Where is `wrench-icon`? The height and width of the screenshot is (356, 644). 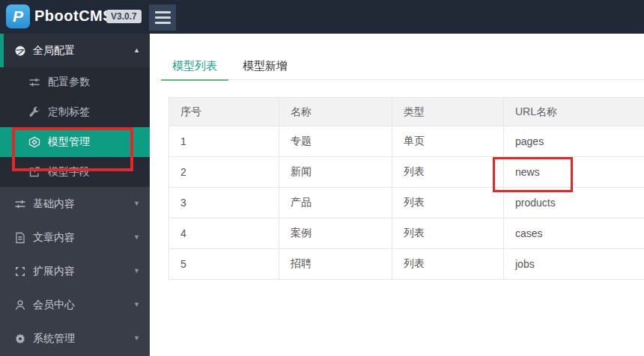 wrench-icon is located at coordinates (34, 112).